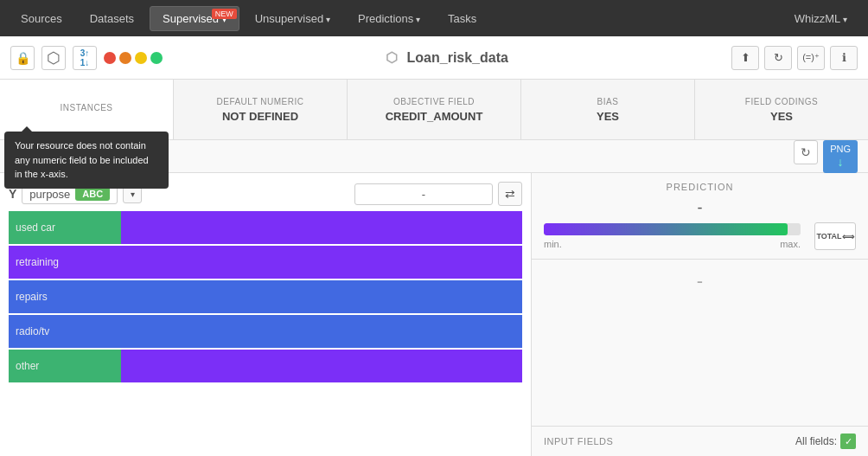  What do you see at coordinates (86, 109) in the screenshot?
I see `instances-panel: INSTANCES Your resource does not contain…` at bounding box center [86, 109].